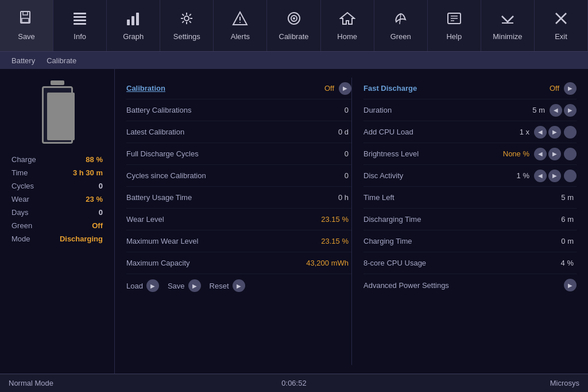 Image resolution: width=588 pixels, height=392 pixels. What do you see at coordinates (430, 154) in the screenshot?
I see `brightness-label: Brightness Level` at bounding box center [430, 154].